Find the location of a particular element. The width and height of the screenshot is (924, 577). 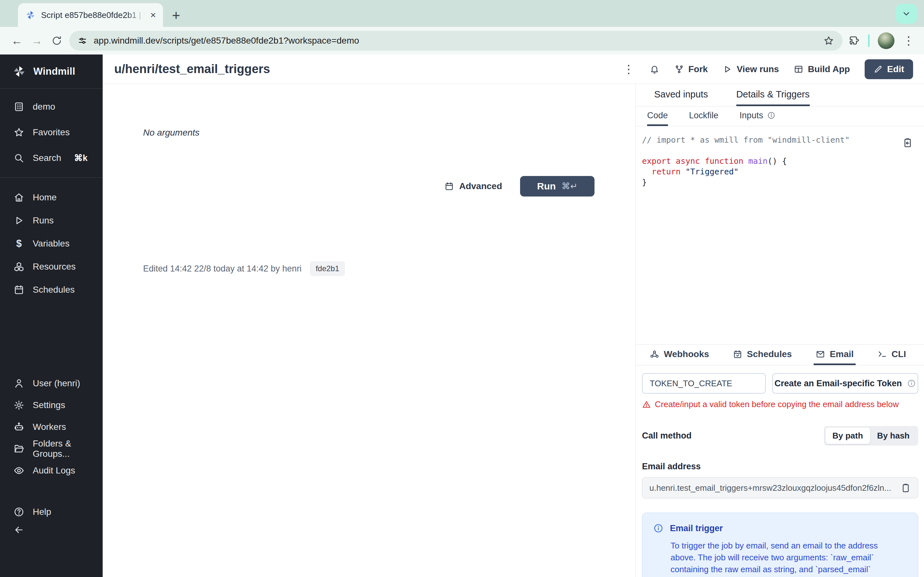

subtab-inputs: Inputs is located at coordinates (758, 116).